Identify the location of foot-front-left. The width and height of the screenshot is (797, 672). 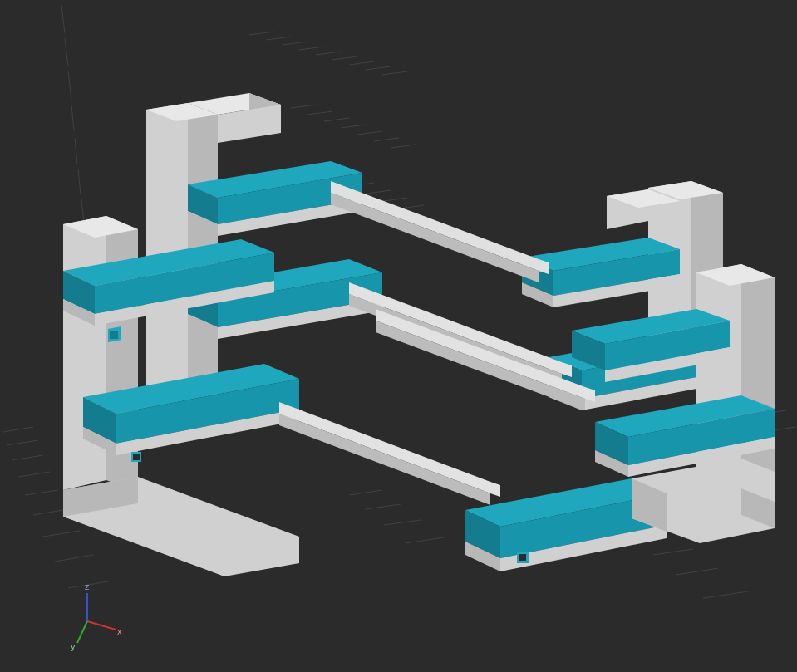
(181, 527).